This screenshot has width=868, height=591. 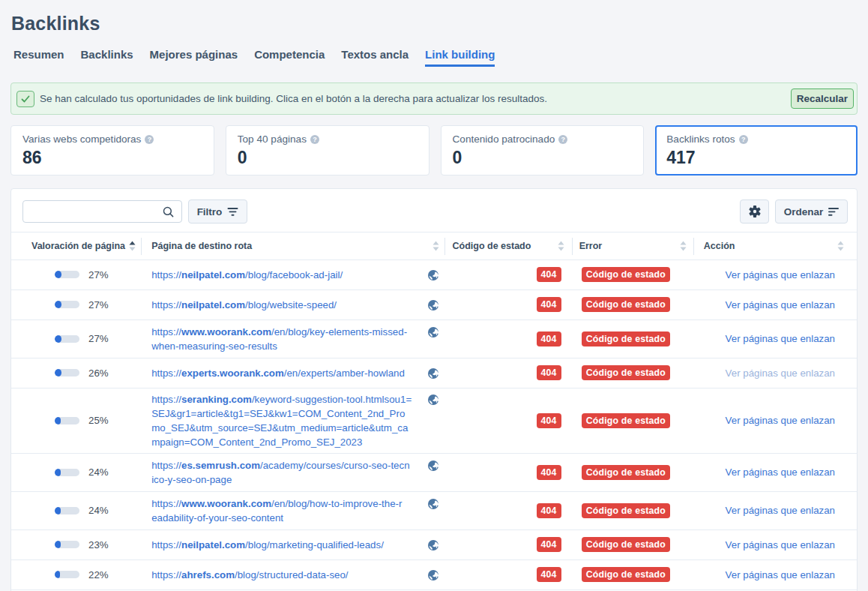 What do you see at coordinates (504, 140) in the screenshot?
I see `card-label: Contenido patrocinado` at bounding box center [504, 140].